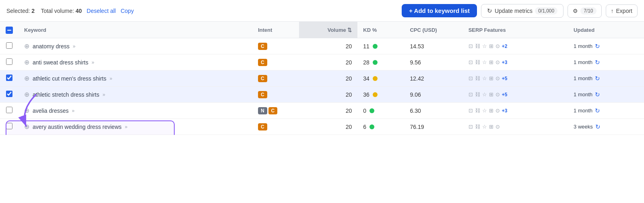 This screenshot has width=644, height=203. What do you see at coordinates (584, 11) in the screenshot?
I see `settings-button: ⚙ 7/10` at bounding box center [584, 11].